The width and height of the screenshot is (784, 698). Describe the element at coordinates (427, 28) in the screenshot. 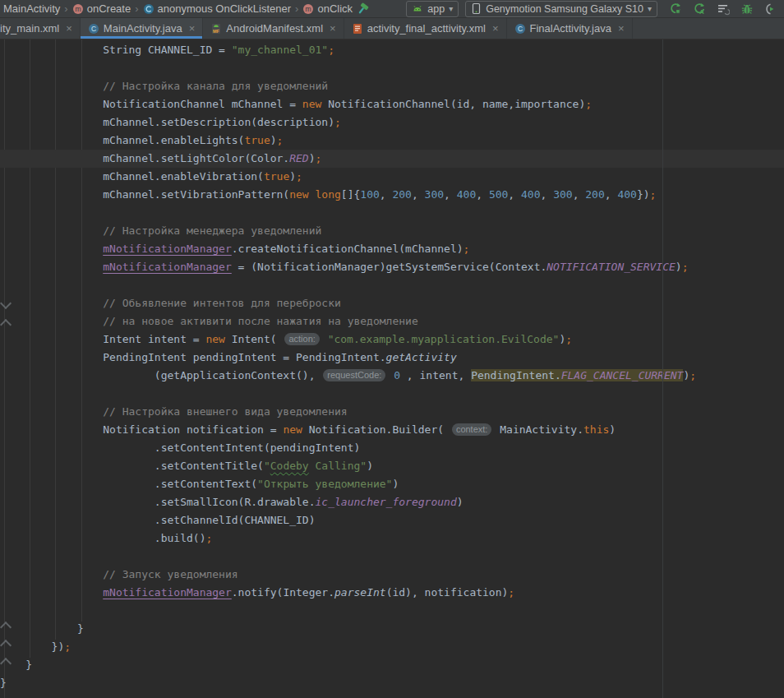

I see `tab-label: activity_final_acttivity.xml` at that location.